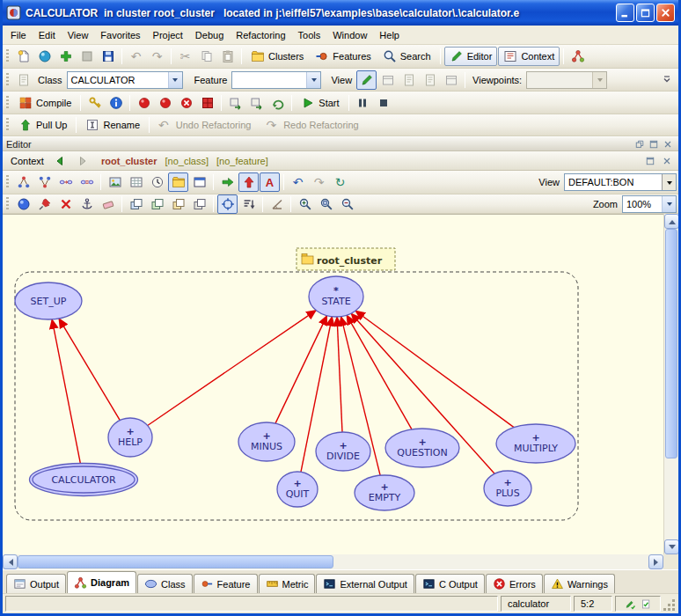 Image resolution: width=681 pixels, height=616 pixels. I want to click on eraser-icon, so click(107, 204).